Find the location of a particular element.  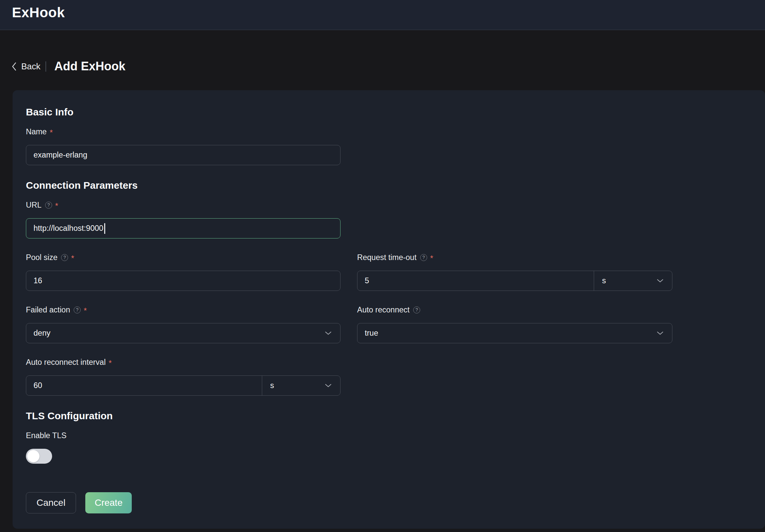

name-label: Name is located at coordinates (36, 132).